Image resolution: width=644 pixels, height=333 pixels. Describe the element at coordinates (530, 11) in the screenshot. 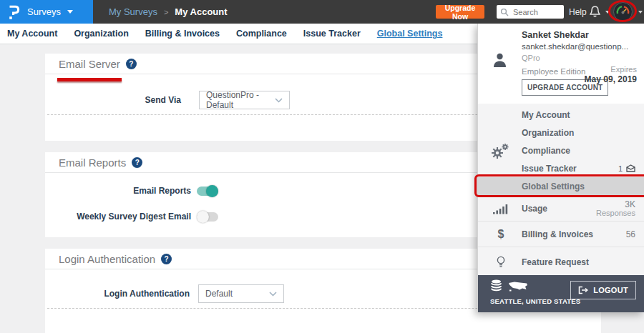

I see `search-box` at that location.